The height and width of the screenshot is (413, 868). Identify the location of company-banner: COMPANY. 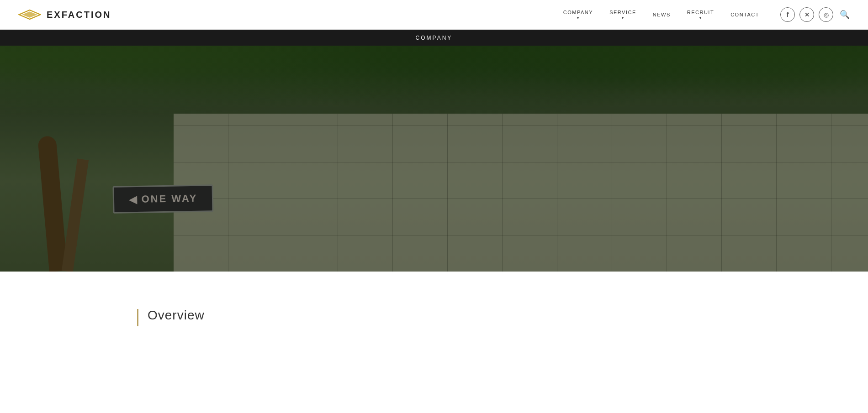
(434, 37).